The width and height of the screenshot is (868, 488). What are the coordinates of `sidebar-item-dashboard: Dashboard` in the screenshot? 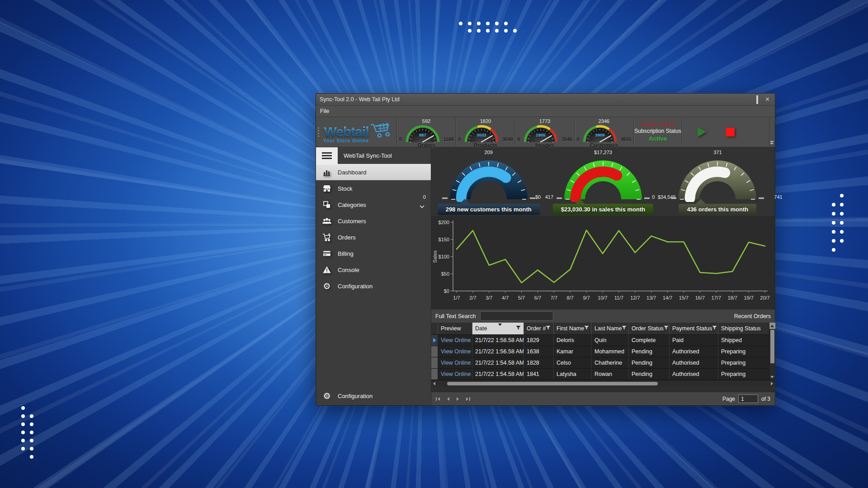 It's located at (373, 172).